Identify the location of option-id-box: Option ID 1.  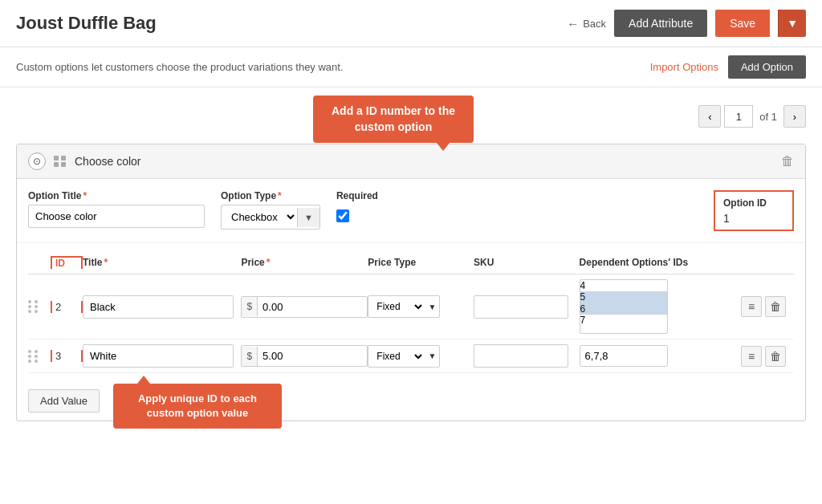
(754, 210).